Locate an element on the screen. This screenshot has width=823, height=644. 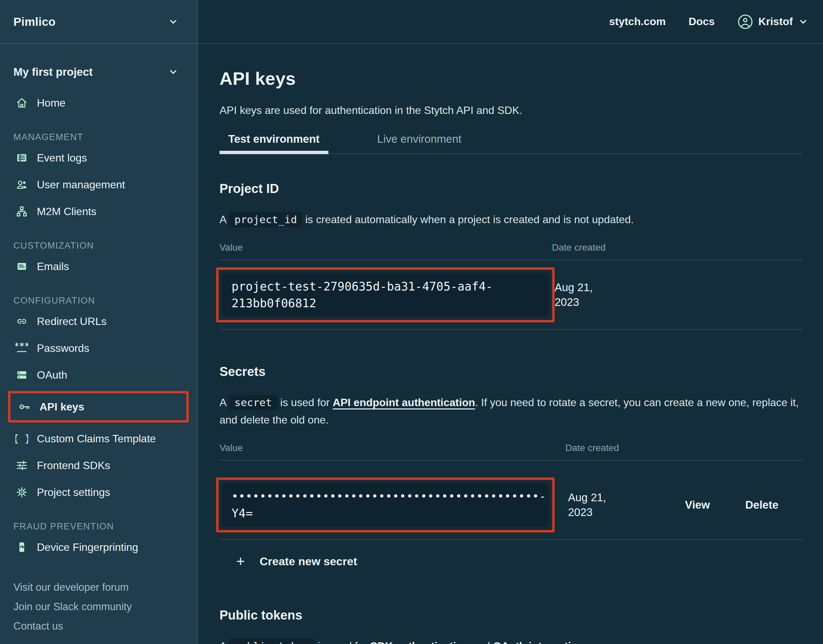
sidebar-item-passwords: *** Passwords is located at coordinates (99, 348).